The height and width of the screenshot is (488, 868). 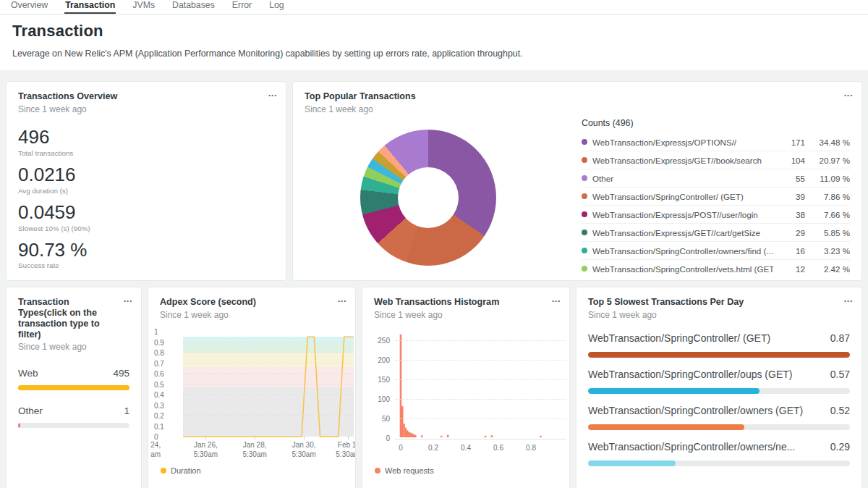 What do you see at coordinates (159, 353) in the screenshot?
I see `y-tick-label: 0.8` at bounding box center [159, 353].